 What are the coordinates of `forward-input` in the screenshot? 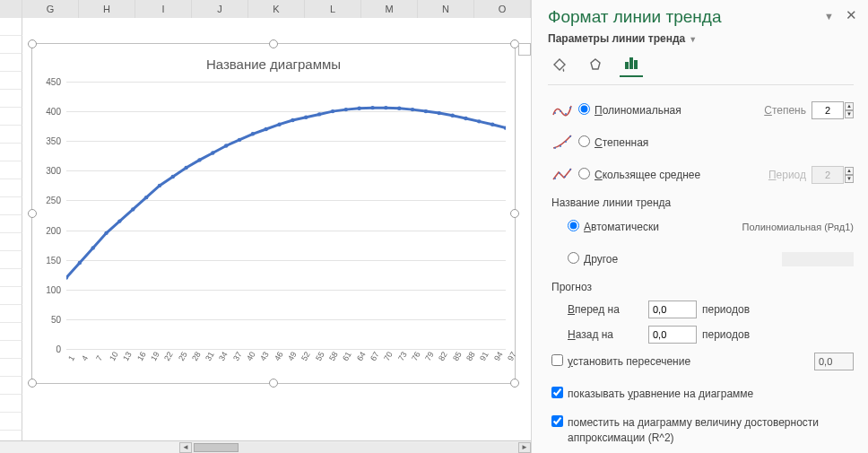 It's located at (673, 309).